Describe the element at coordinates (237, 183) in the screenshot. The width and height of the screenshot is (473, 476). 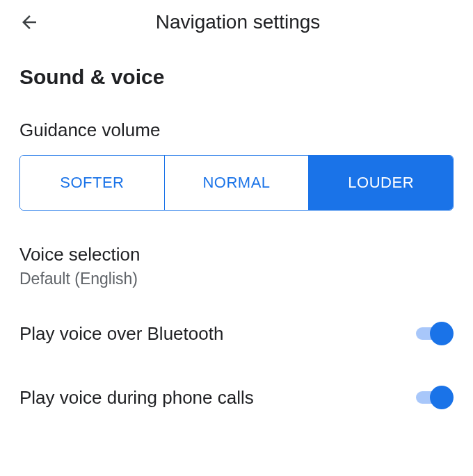
I see `guidance-option-normal: NORMAL` at that location.